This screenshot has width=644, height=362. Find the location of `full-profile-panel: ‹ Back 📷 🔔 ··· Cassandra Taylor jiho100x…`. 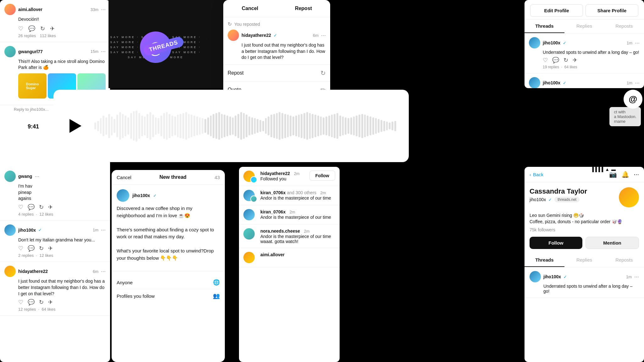

full-profile-panel: ‹ Back 📷 🔔 ··· Cassandra Taylor jiho100x… is located at coordinates (584, 264).